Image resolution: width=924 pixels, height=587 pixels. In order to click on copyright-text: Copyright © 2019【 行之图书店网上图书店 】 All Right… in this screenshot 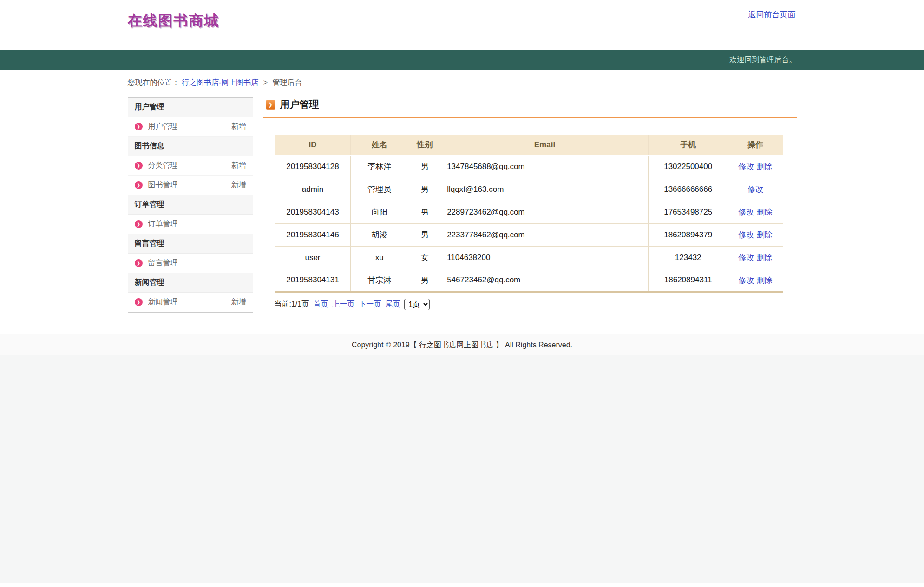, I will do `click(462, 345)`.